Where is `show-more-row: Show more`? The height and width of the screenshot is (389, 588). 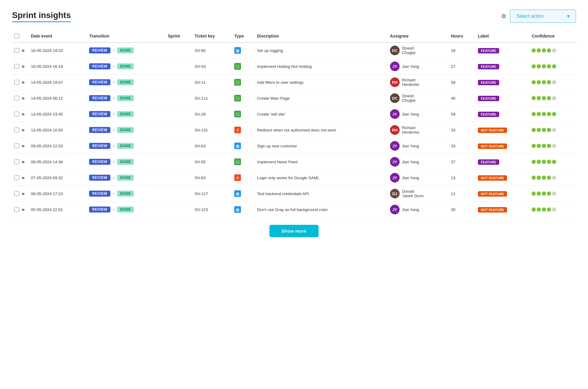
show-more-row: Show more is located at coordinates (294, 231).